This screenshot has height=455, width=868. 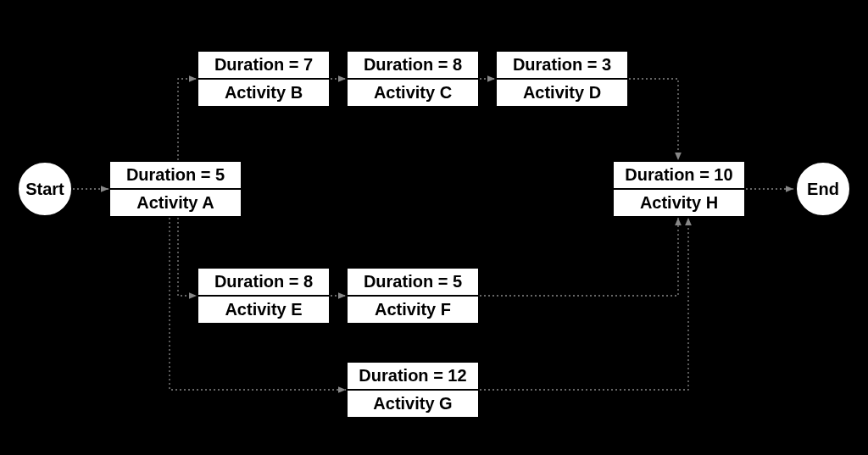 I want to click on end-label: End, so click(x=823, y=190).